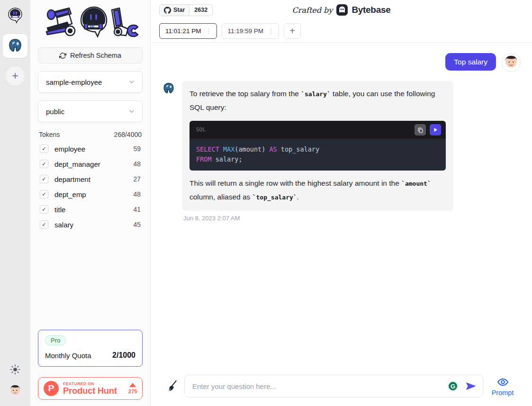 This screenshot has width=532, height=406. I want to click on github-icon, so click(168, 10).